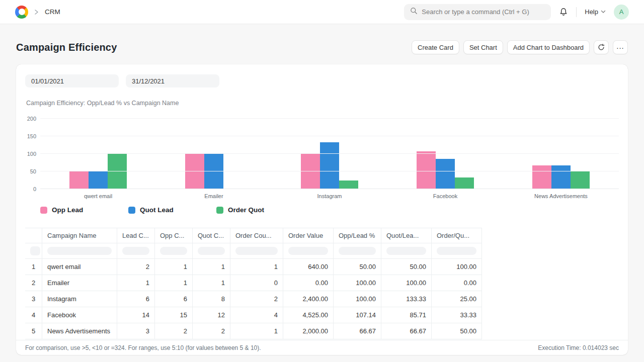  I want to click on table-cell: 133.33, so click(407, 299).